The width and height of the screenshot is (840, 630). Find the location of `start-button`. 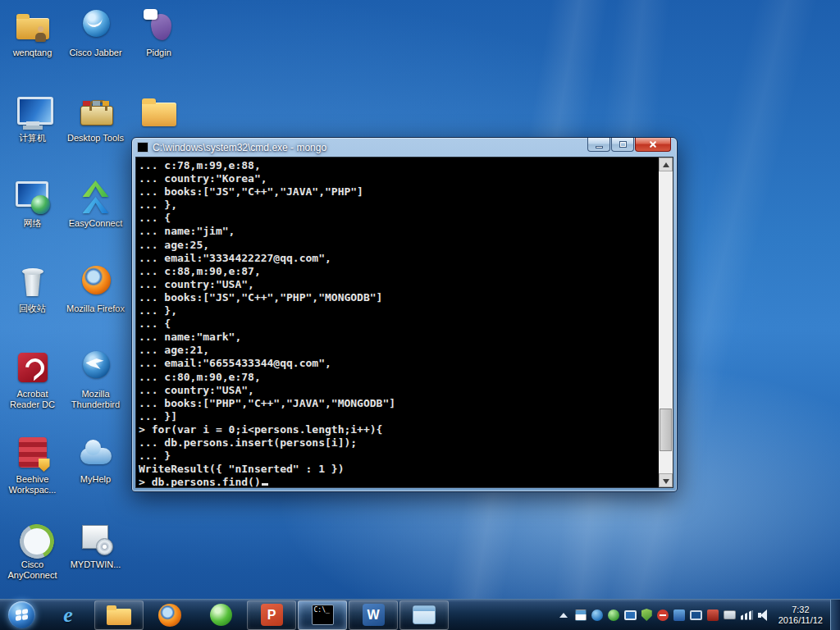

start-button is located at coordinates (21, 615).